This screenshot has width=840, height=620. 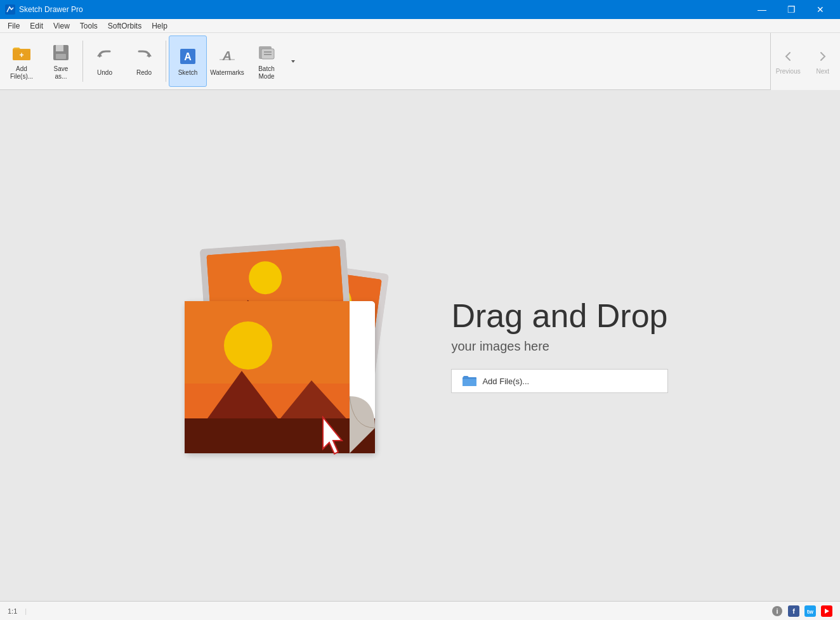 What do you see at coordinates (788, 56) in the screenshot?
I see `previous-icon` at bounding box center [788, 56].